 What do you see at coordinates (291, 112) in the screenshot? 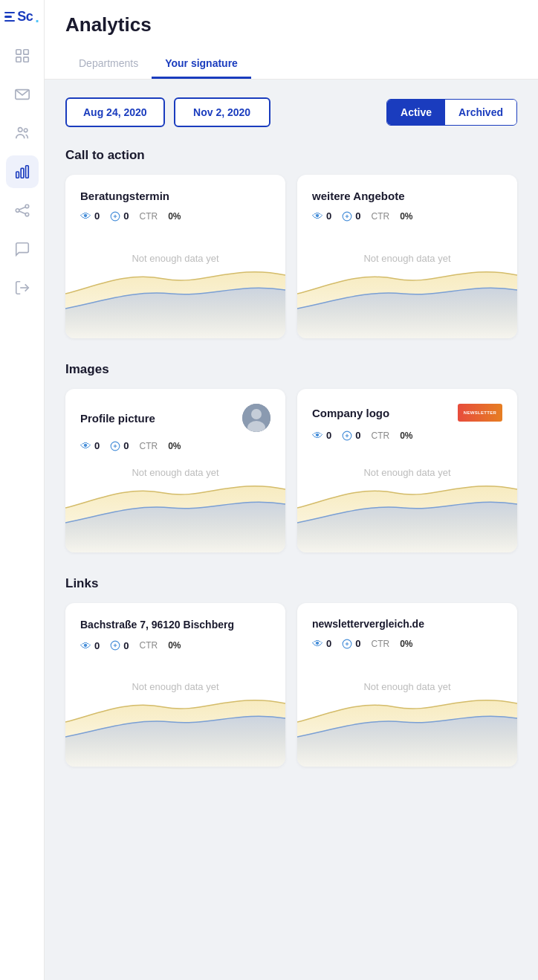
I see `filter-row: Aug 24, 2020 Nov 2, 2020 Active Archived` at bounding box center [291, 112].